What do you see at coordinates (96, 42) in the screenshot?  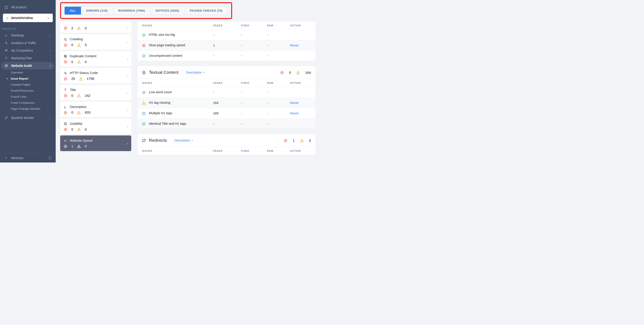 I see `category-card: Crawling 0 5 ›` at bounding box center [96, 42].